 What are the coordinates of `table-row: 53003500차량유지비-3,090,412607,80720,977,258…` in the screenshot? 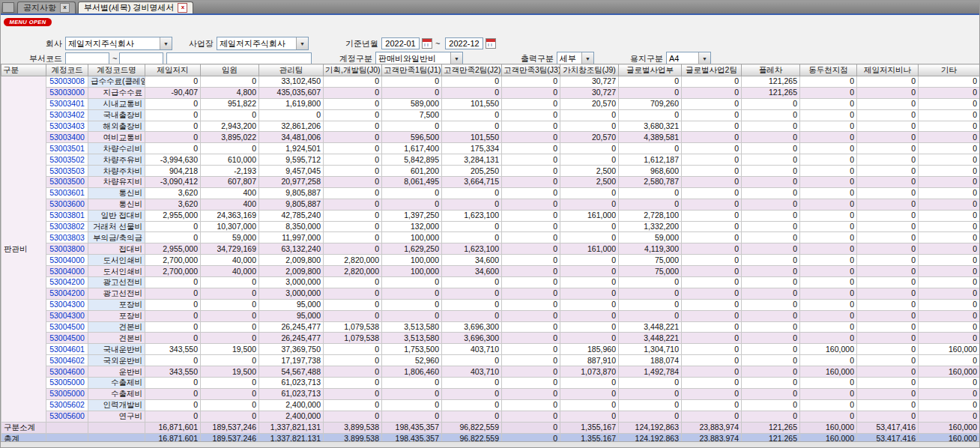 It's located at (491, 183).